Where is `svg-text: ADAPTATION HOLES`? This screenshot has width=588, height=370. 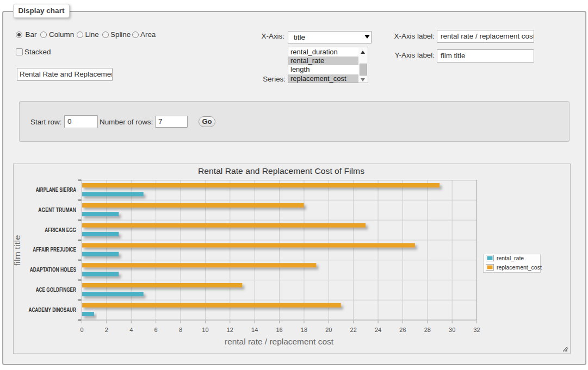 svg-text: ADAPTATION HOLES is located at coordinates (53, 269).